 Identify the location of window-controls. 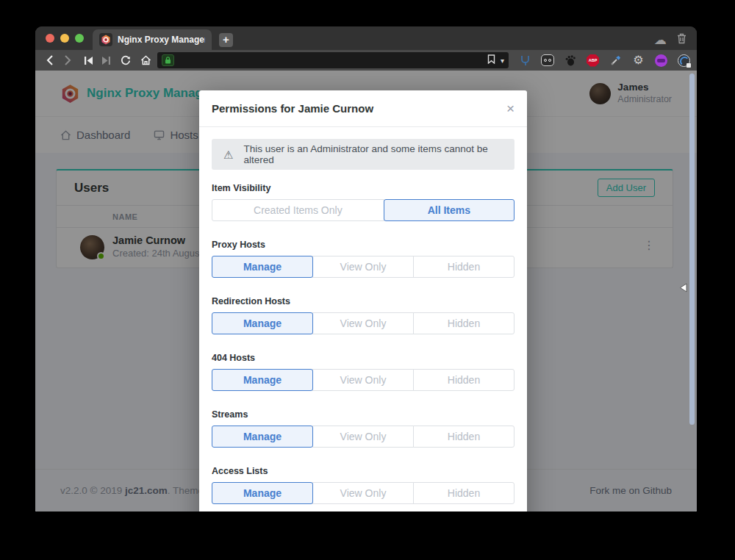
(64, 38).